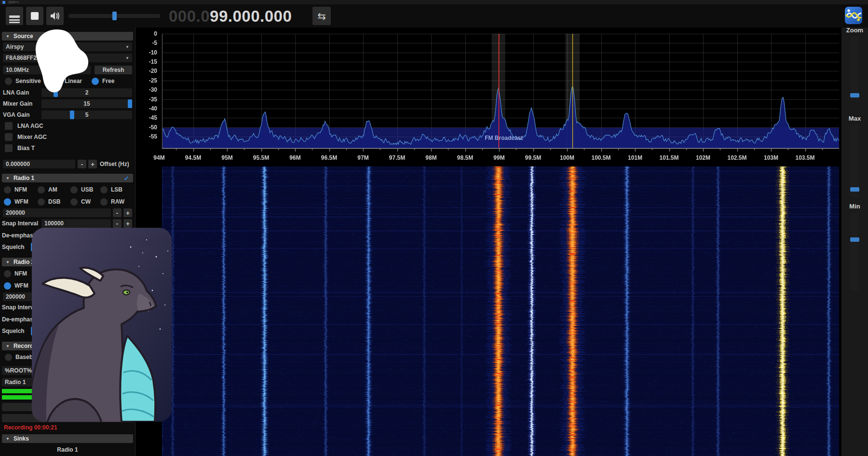  Describe the element at coordinates (30, 126) in the screenshot. I see `checkbox-label: LNA AGC` at that location.